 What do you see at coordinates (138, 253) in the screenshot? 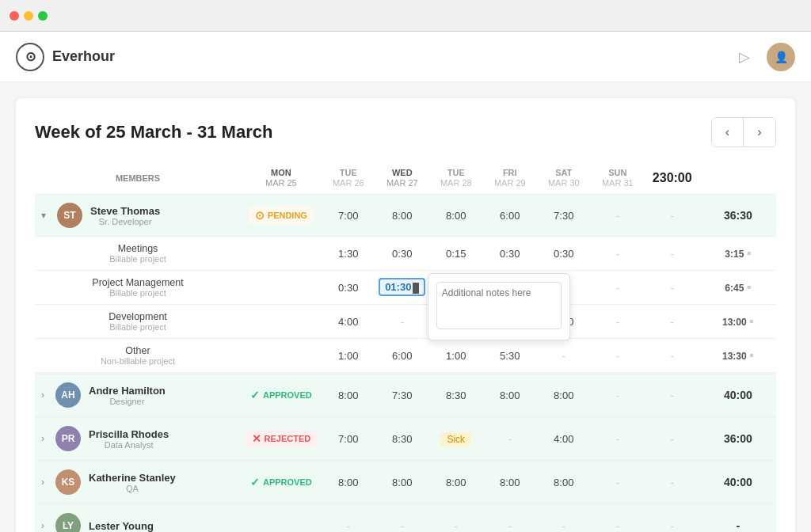
I see `project-label: Meetings Billable project` at bounding box center [138, 253].